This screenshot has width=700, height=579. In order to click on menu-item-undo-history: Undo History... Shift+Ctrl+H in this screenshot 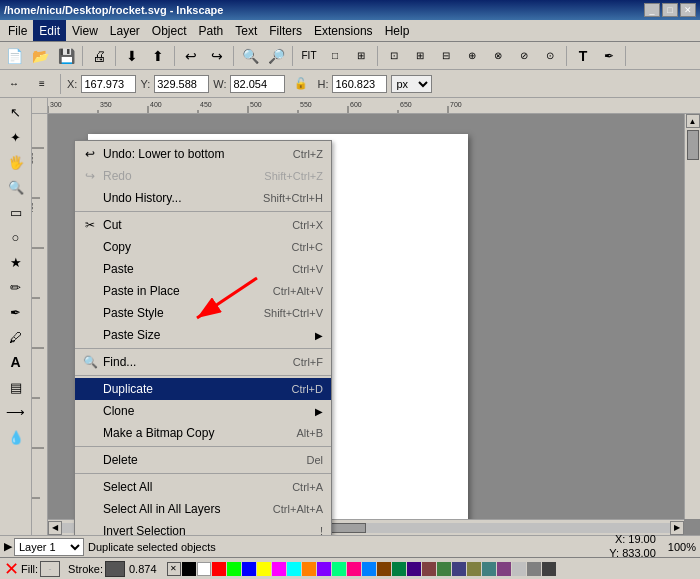, I will do `click(203, 198)`.